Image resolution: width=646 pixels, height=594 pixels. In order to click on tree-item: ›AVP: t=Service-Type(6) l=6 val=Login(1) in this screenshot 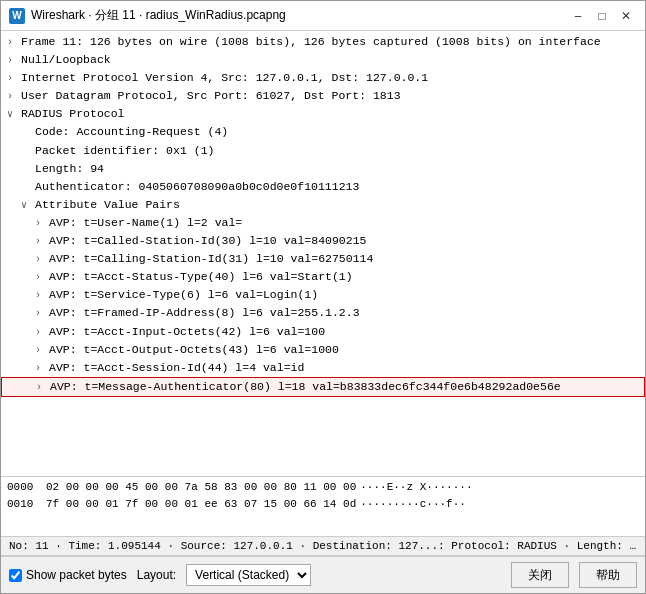, I will do `click(323, 295)`.